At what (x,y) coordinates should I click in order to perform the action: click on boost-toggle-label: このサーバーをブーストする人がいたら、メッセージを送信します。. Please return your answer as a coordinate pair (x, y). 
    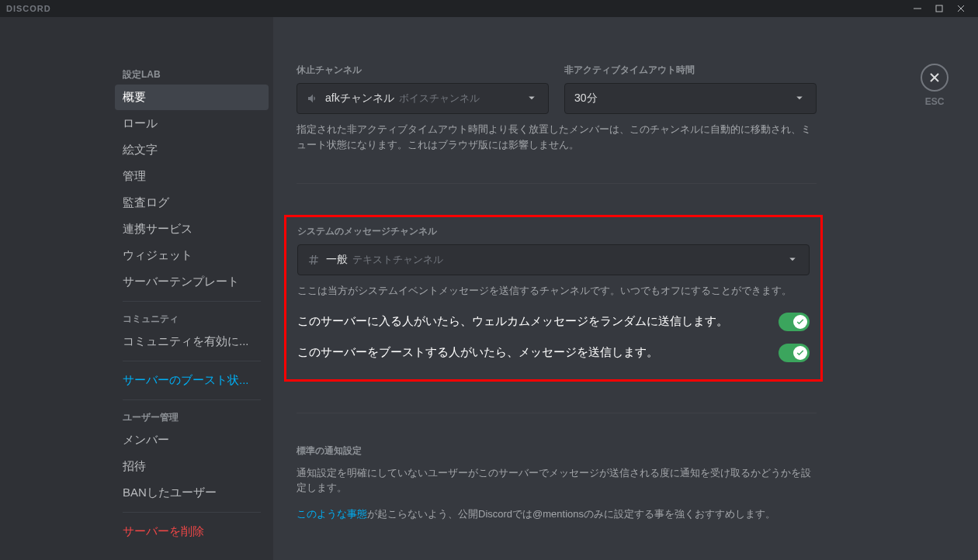
    Looking at the image, I should click on (478, 352).